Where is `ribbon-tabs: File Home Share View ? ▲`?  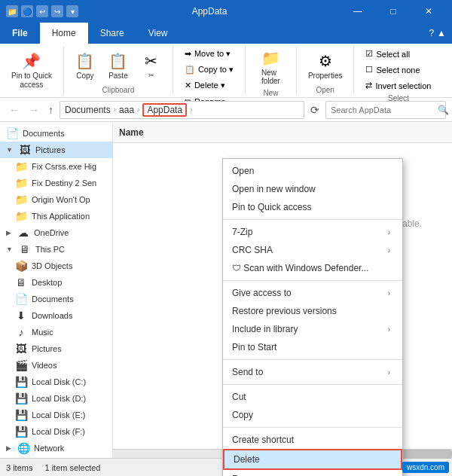
ribbon-tabs: File Home Share View ? ▲ is located at coordinates (226, 33).